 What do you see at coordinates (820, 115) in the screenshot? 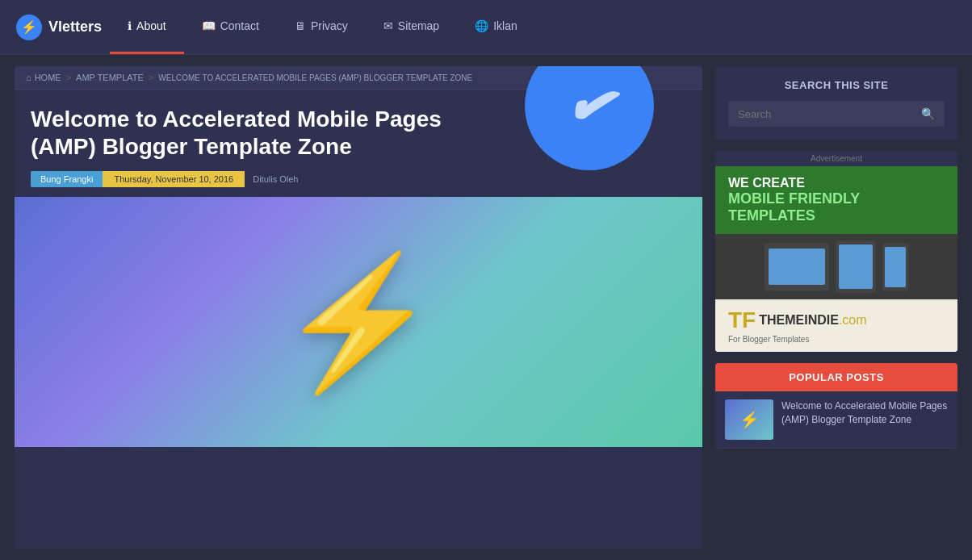
I see `search-input` at bounding box center [820, 115].